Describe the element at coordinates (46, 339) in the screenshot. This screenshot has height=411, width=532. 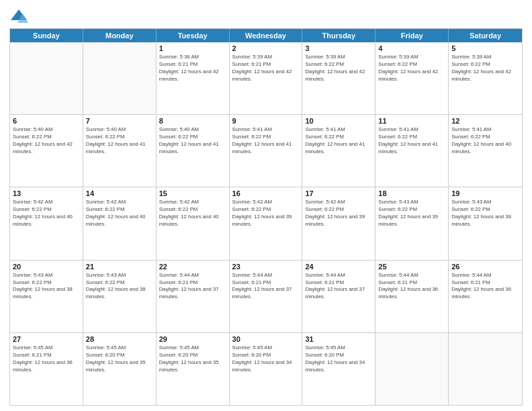
I see `day-number: 27` at that location.